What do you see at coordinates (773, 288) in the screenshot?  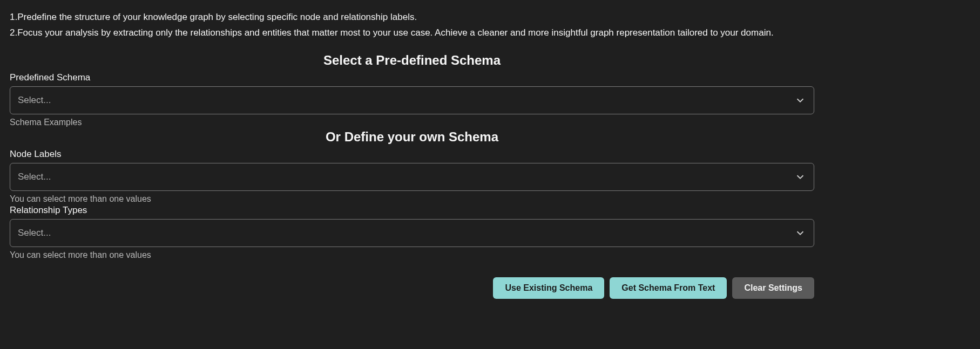 I see `clear-settings-button: Clear Settings` at bounding box center [773, 288].